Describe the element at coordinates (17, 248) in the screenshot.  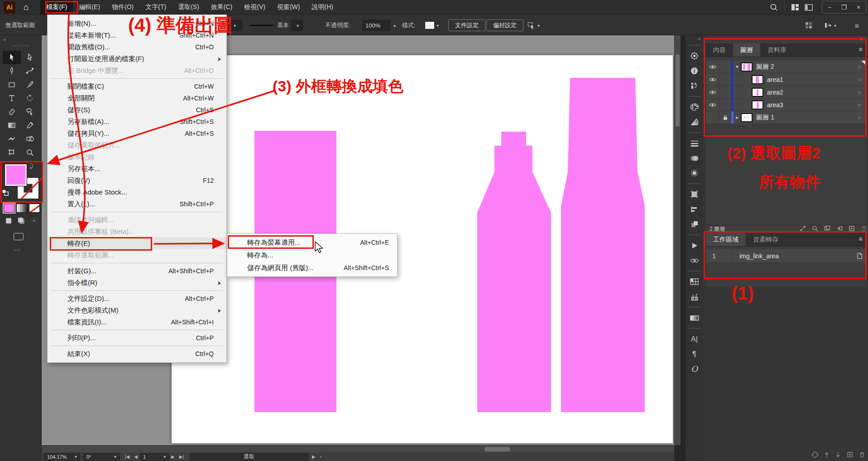
I see `edit-toolbar-icon: …` at that location.